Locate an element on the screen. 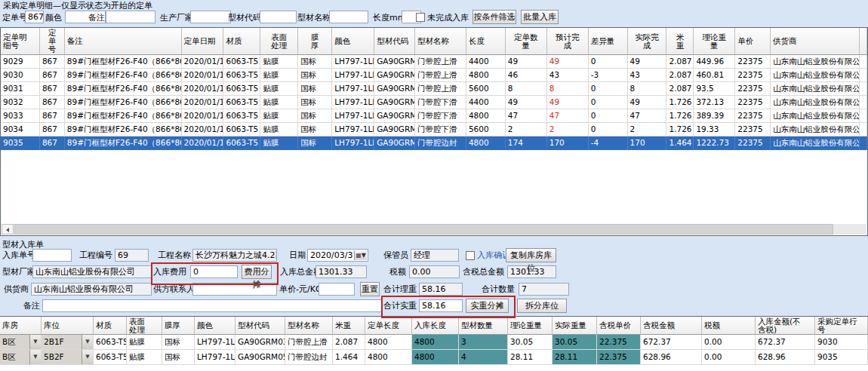 This screenshot has width=868, height=371. table-cell: 89#门框型材F26-F40（866*867） is located at coordinates (124, 116).